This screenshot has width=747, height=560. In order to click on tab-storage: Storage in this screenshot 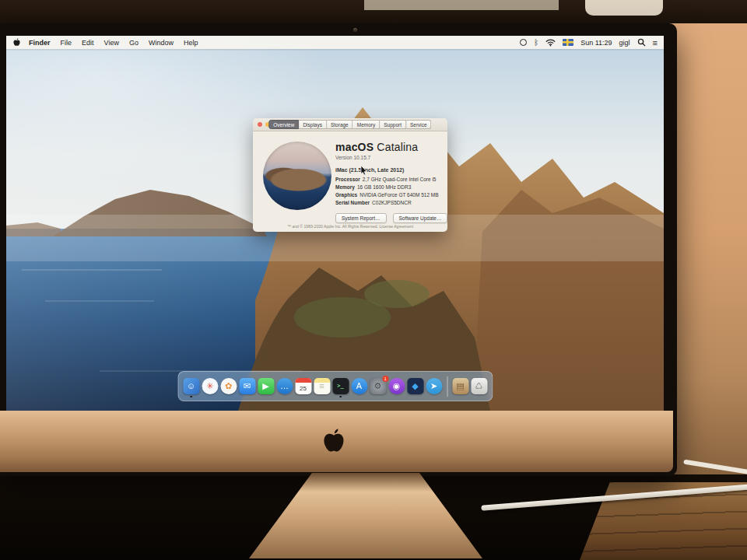, I will do `click(340, 124)`.